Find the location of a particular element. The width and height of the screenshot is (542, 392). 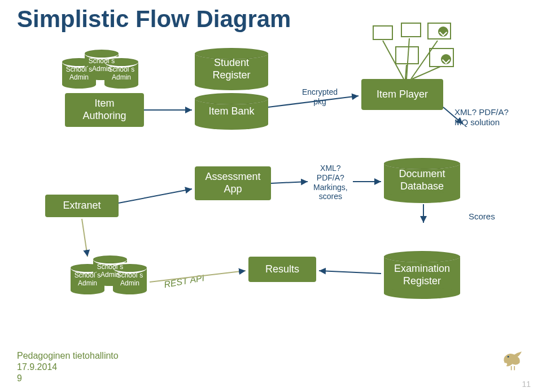

label-xml-pdfa-mq: XML? PDF/A? MQ solution is located at coordinates (482, 117).